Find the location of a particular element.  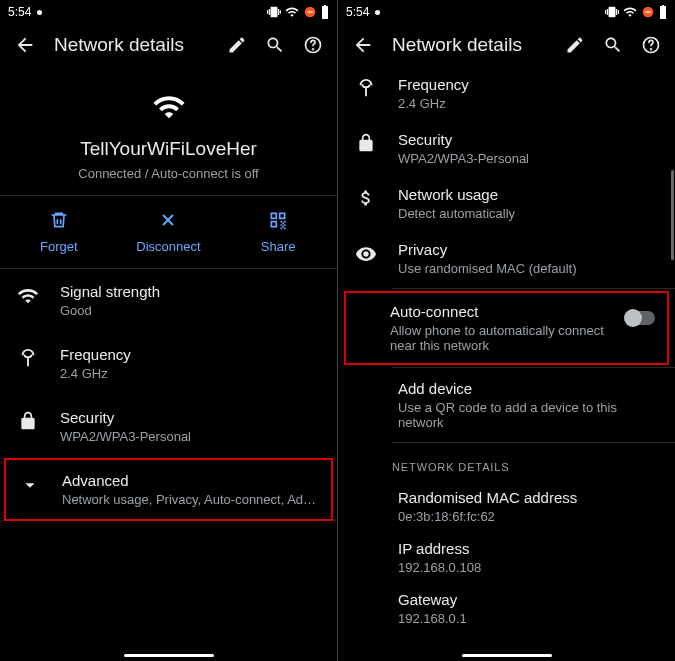

ip-item: IP address 192.168.0.108 is located at coordinates (506, 558).